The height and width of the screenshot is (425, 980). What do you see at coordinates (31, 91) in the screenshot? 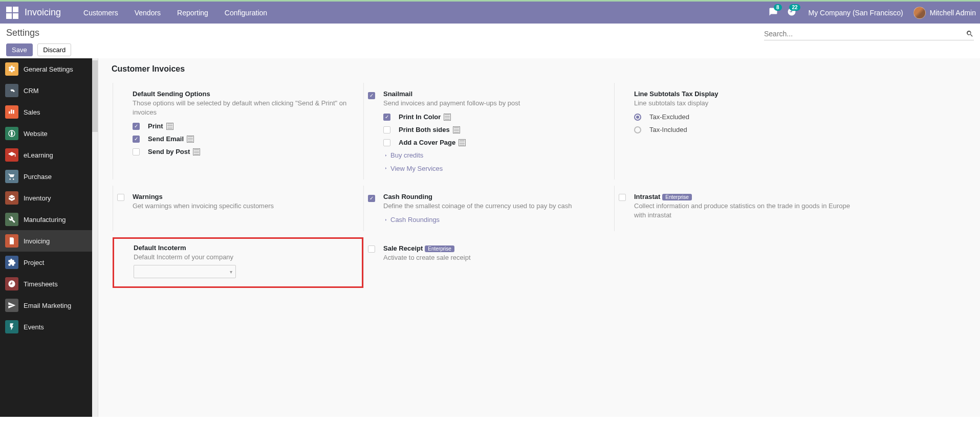
I see `sidebar-item-label: CRM` at bounding box center [31, 91].